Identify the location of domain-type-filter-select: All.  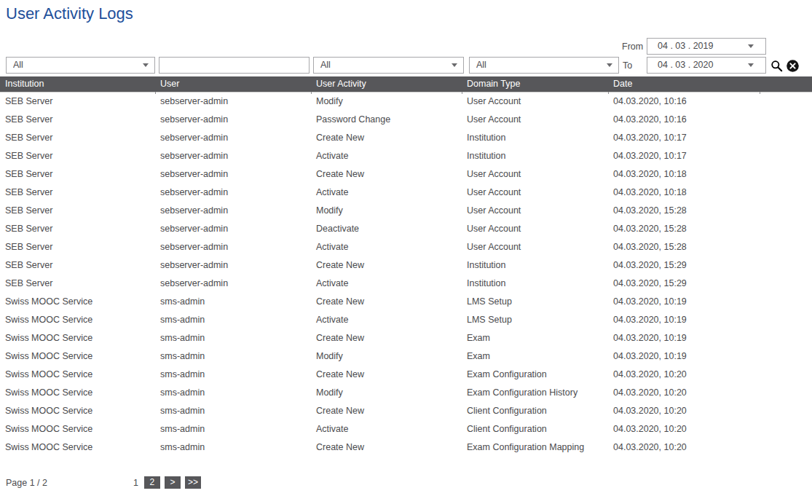
(544, 66).